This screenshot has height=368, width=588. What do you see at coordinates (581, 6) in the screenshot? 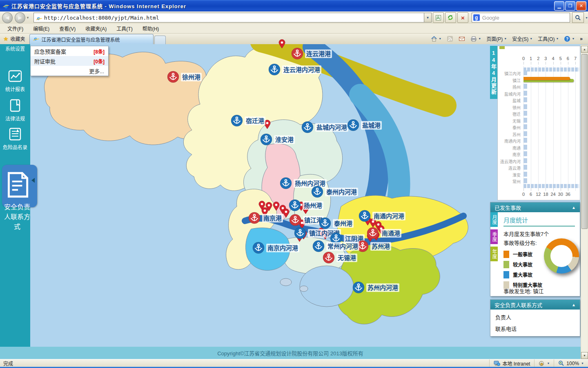
I see `close-button: ✕` at bounding box center [581, 6].